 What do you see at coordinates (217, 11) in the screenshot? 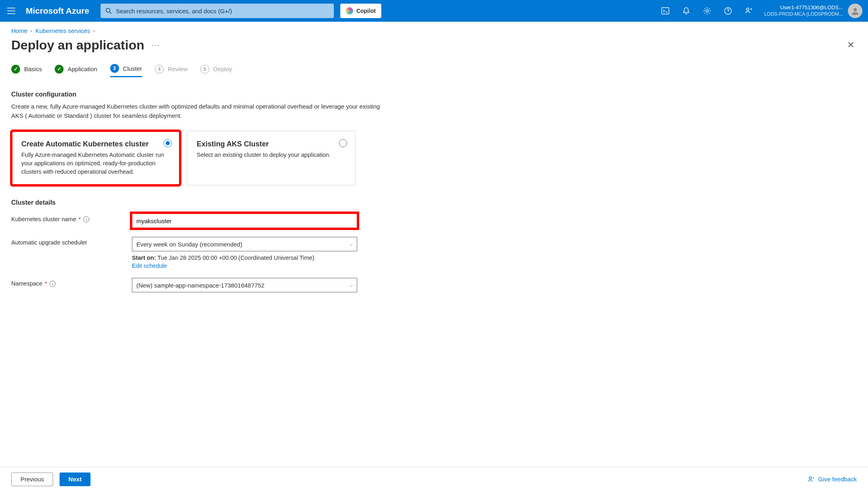
I see `global-search` at bounding box center [217, 11].